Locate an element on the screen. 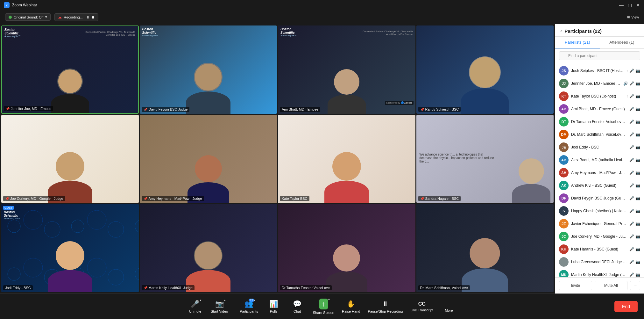 The image size is (644, 319). share-screen-icon: ↑▲ is located at coordinates (323, 304).